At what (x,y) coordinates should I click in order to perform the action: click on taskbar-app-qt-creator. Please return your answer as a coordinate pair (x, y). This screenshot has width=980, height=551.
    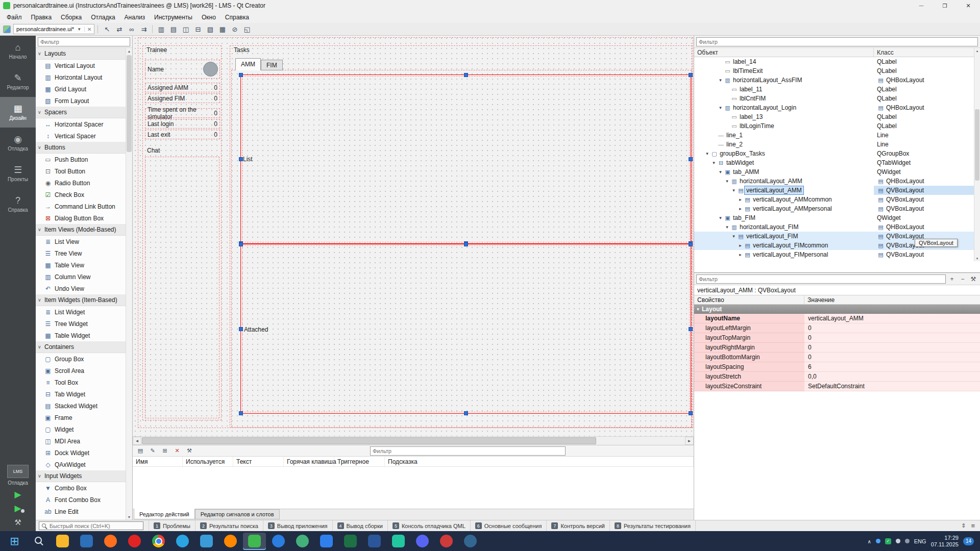
    Looking at the image, I should click on (254, 541).